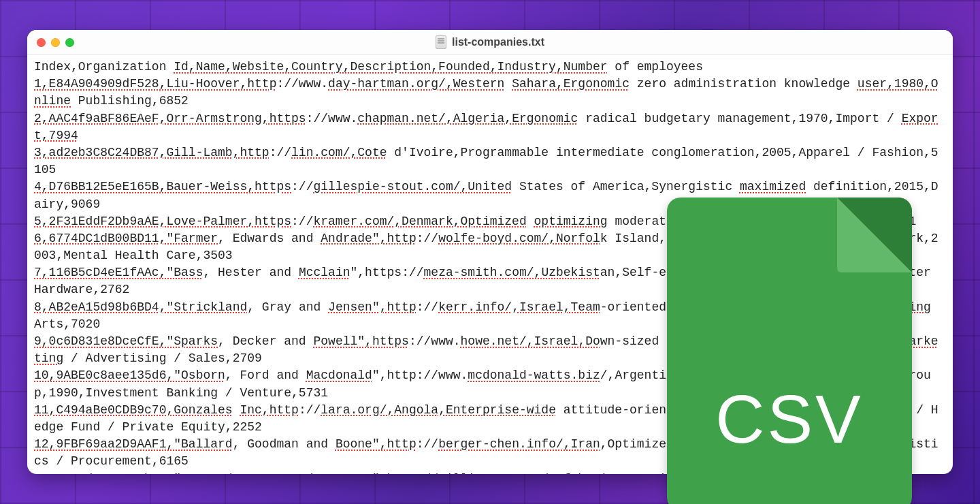 The height and width of the screenshot is (504, 980). What do you see at coordinates (441, 42) in the screenshot?
I see `document-icon` at bounding box center [441, 42].